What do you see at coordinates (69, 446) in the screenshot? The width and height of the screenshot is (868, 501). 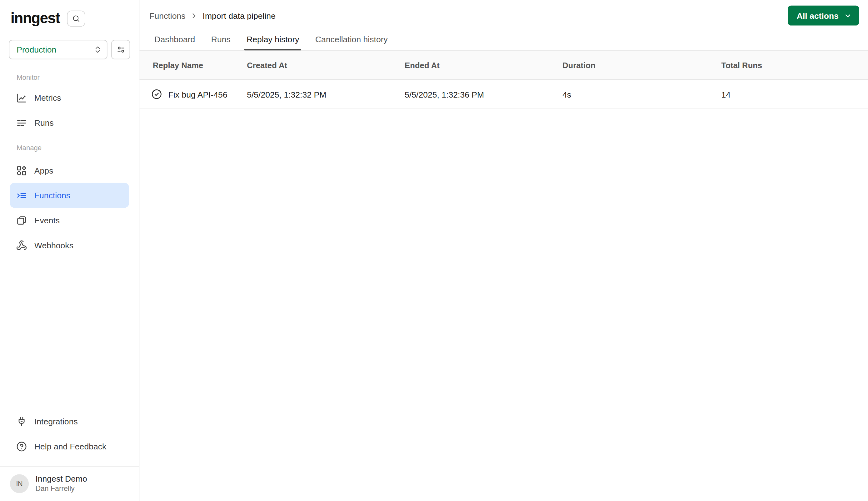 I see `sidebar-item-help: Help and Feedback` at bounding box center [69, 446].